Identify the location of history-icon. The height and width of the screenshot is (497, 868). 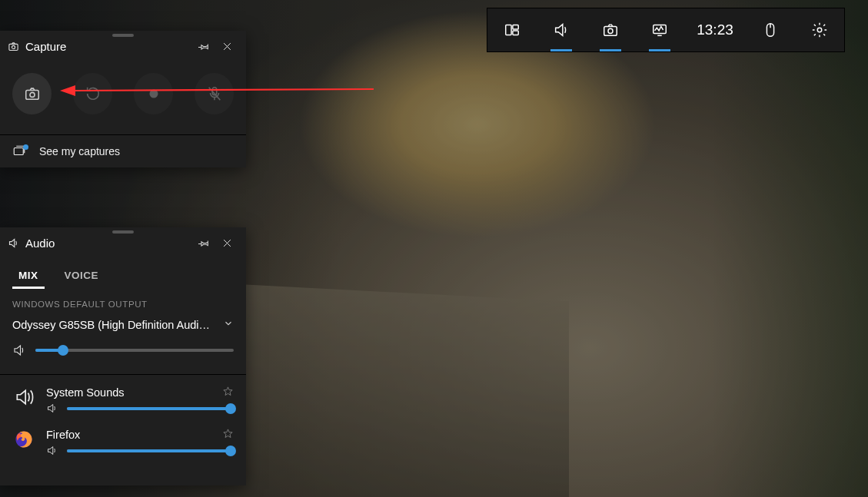
(93, 94).